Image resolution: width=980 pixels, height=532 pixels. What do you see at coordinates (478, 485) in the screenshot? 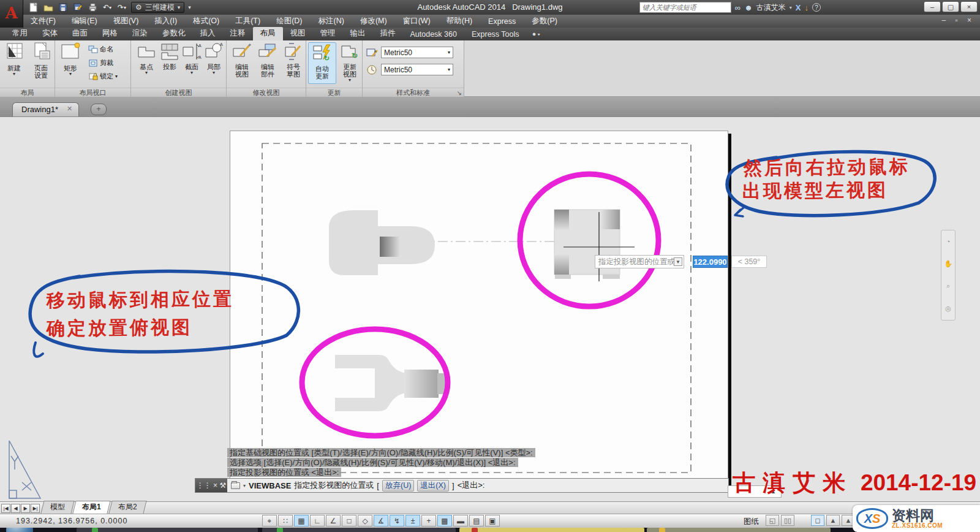
I see `command-input-area: ▾ VIEWBASE 指定投影视图的位置或 [ 放弃(U) 退出(X) ] <退…` at bounding box center [478, 485].